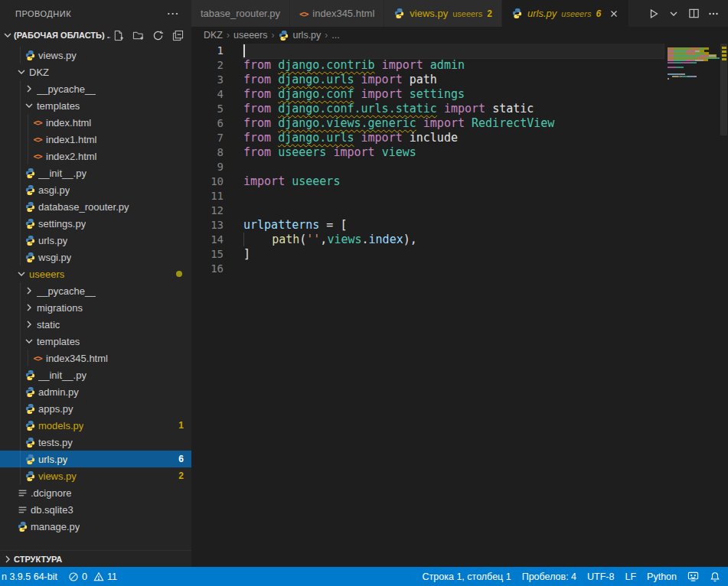  What do you see at coordinates (96, 493) in the screenshot?
I see `tree-item-.dcignore: .dcignore` at bounding box center [96, 493].